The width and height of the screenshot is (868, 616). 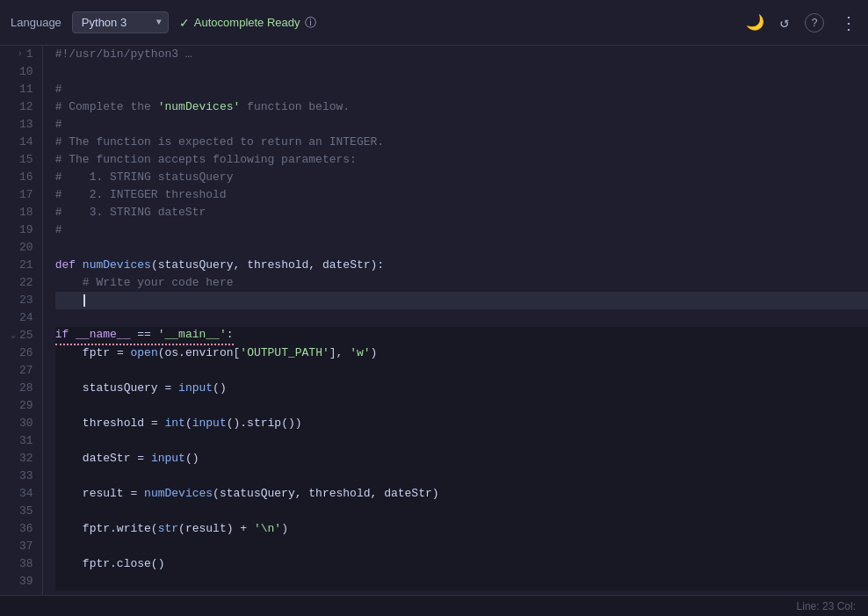 I want to click on moon-icon: 🌙, so click(x=756, y=23).